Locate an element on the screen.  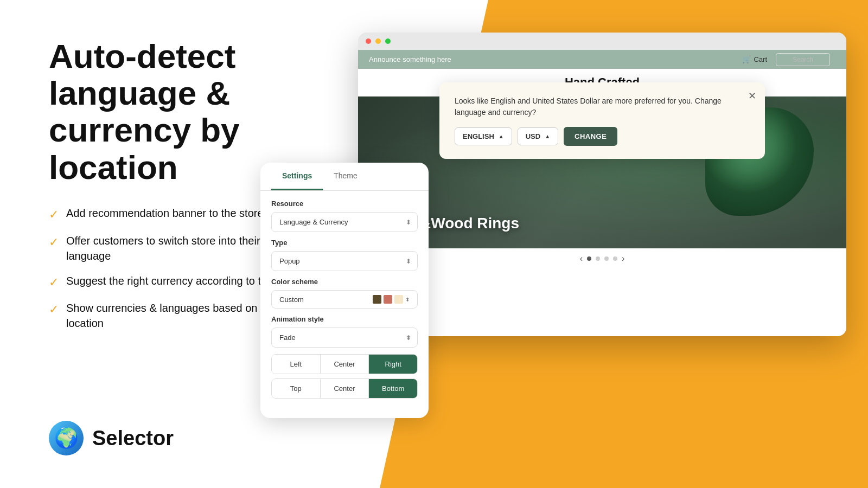
color-scheme-row: Custom ⬍ is located at coordinates (344, 299).